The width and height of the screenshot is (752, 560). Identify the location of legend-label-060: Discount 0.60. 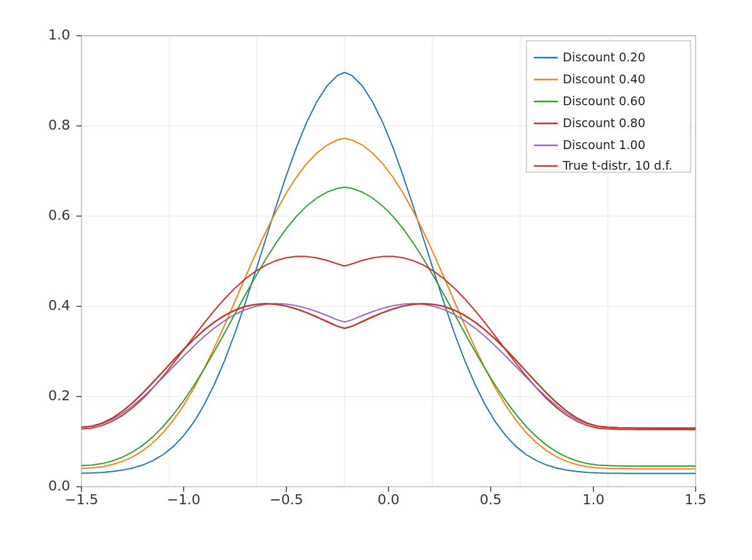
(604, 101).